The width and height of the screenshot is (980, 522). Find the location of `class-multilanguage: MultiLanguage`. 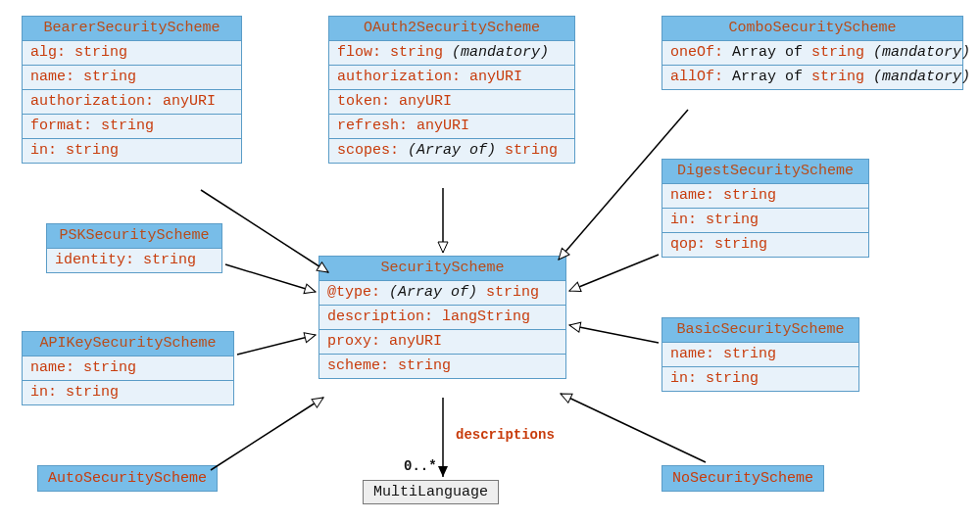

class-multilanguage: MultiLanguage is located at coordinates (431, 492).